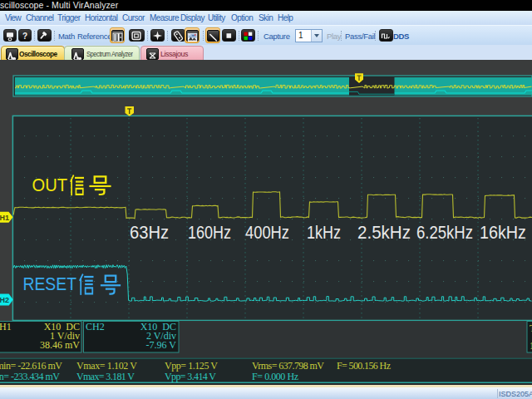 The image size is (532, 399). Describe the element at coordinates (364, 366) in the screenshot. I see `svg-text: F= 500.156 Hz` at that location.